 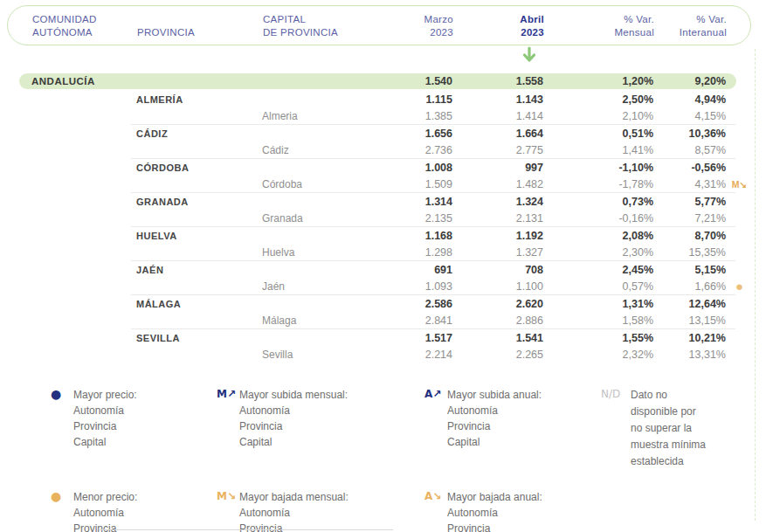 What do you see at coordinates (494, 497) in the screenshot?
I see `legend-title: Mayor bajada anual:` at bounding box center [494, 497].